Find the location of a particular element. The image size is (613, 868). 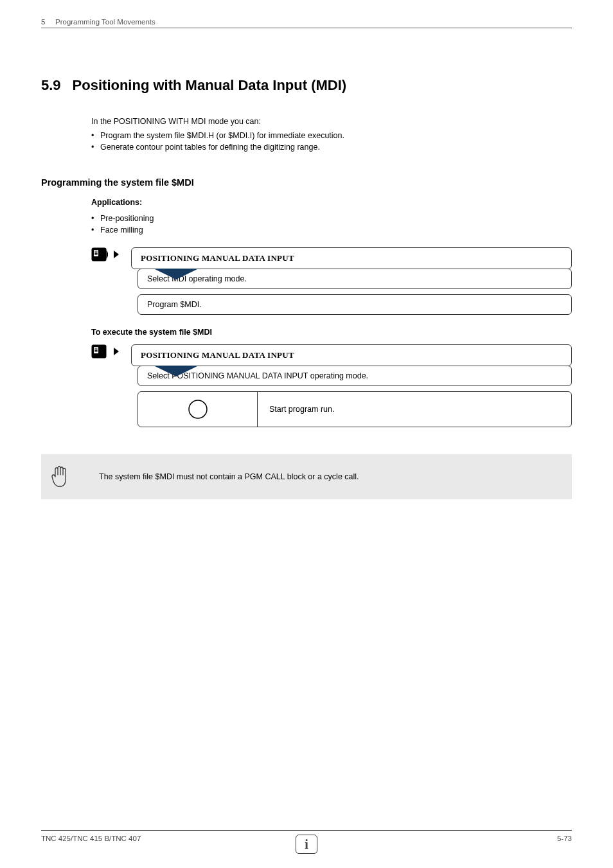

step-sub-text: Select MDI operating mode. is located at coordinates (355, 279).